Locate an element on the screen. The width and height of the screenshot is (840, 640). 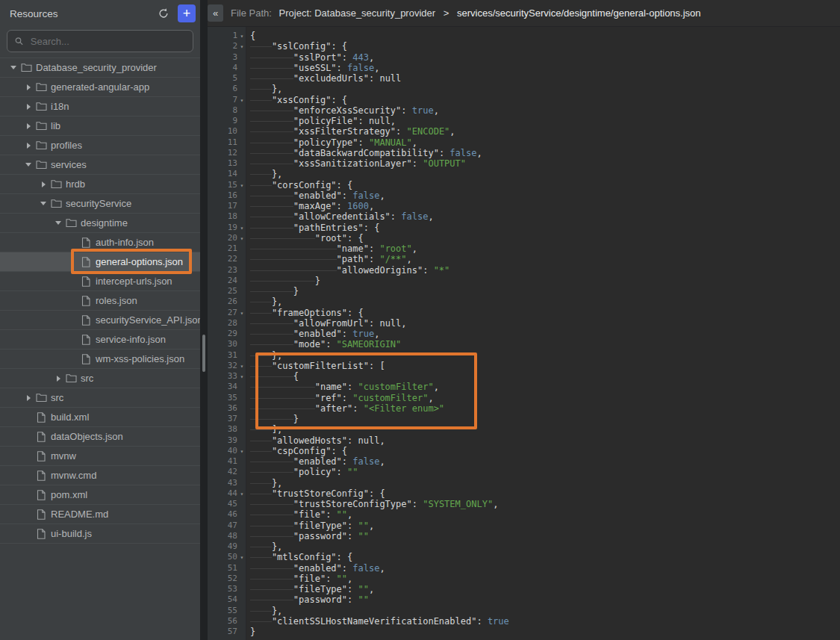
tree-item-mvnw: mvnw is located at coordinates (100, 456).